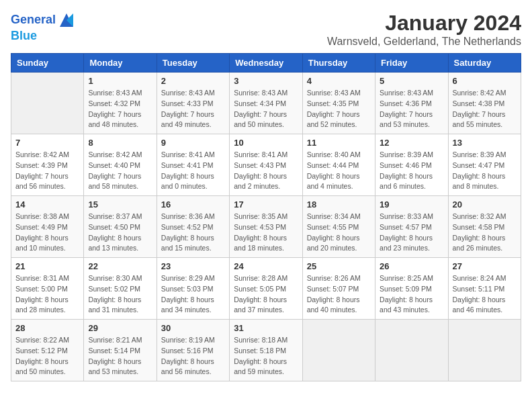 This screenshot has height=411, width=532. What do you see at coordinates (120, 356) in the screenshot?
I see `day-info: Sunrise: 8:21 AMSunset: 5:14 PMDaylight:…` at bounding box center [120, 356].